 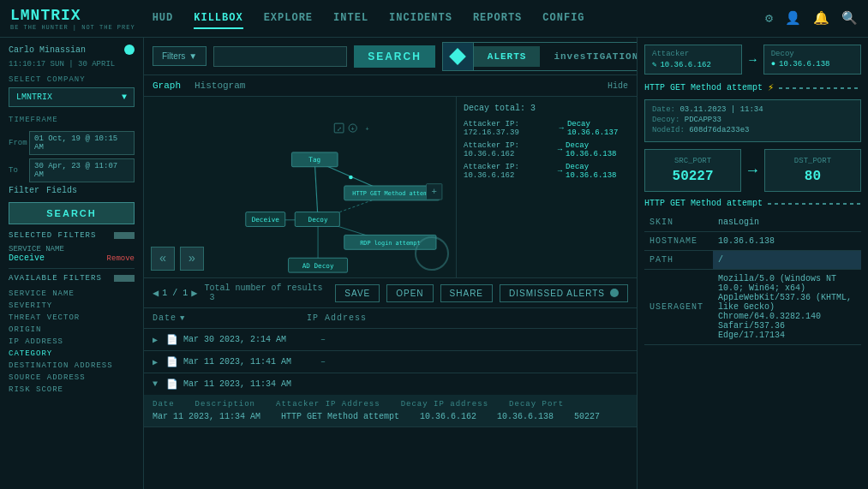 I want to click on service-name-filter-value-row: Deceive Remove, so click(x=72, y=259).